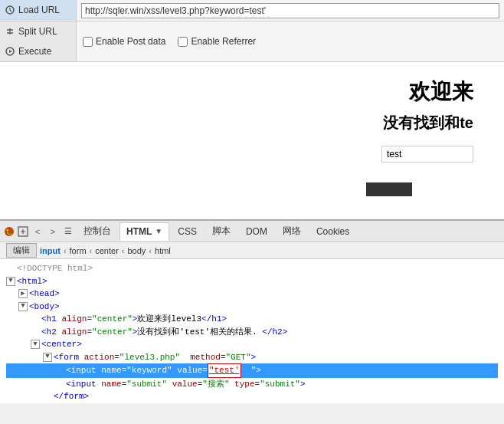 The height and width of the screenshot is (424, 504). I want to click on devtools-tabbar: 🐛 < > ☰ 控制台 HTML ▼ CSS 脚本 DOM, so click(252, 232).